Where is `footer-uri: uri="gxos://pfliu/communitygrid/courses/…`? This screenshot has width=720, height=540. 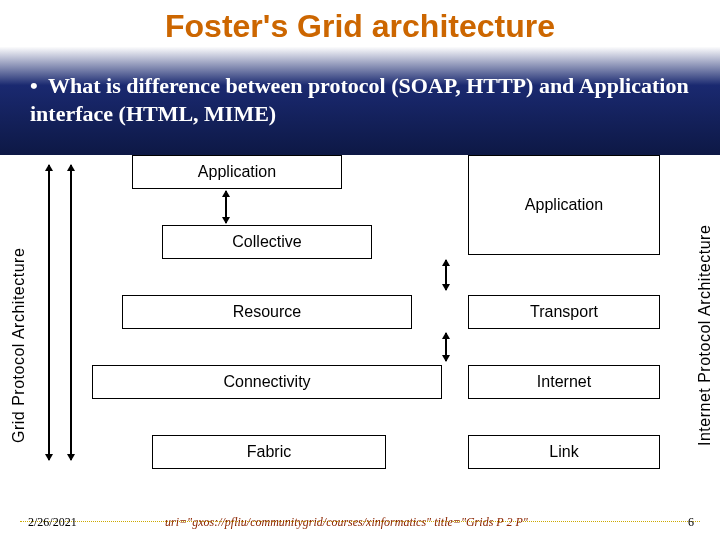 footer-uri: uri="gxos://pfliu/communitygrid/courses/… is located at coordinates (346, 522).